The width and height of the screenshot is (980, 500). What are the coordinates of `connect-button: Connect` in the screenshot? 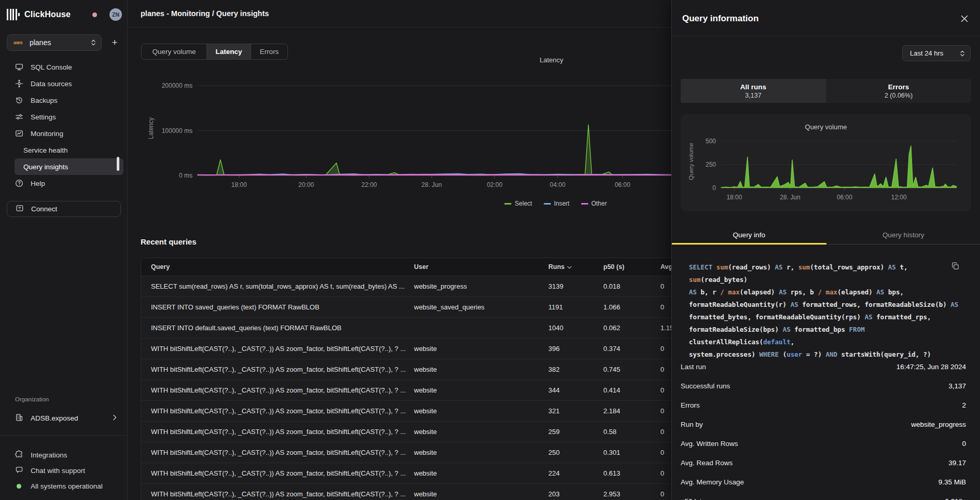 It's located at (64, 209).